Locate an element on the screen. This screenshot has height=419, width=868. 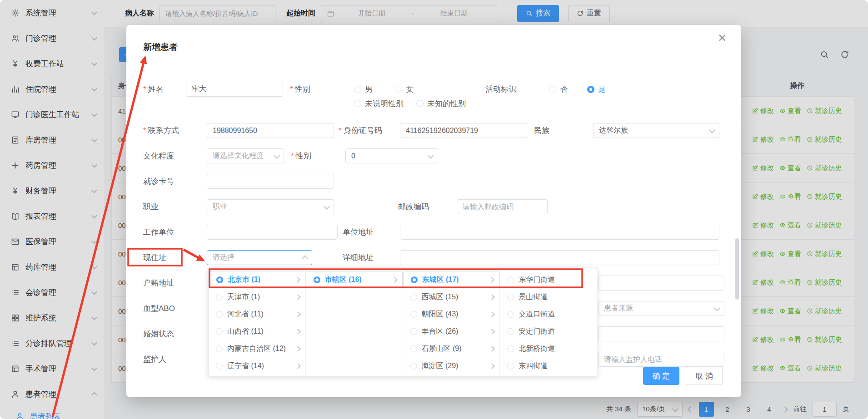
cascader-option: 交道口街道 is located at coordinates (548, 314).